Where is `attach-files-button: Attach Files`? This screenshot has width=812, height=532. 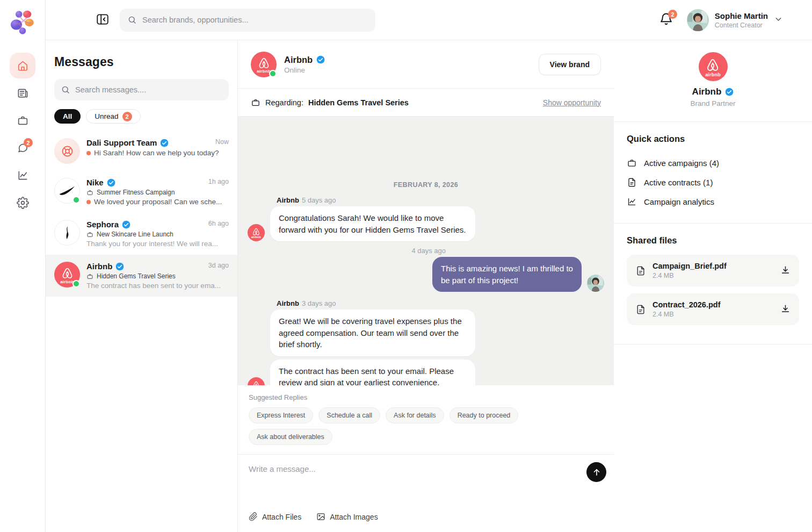
attach-files-button: Attach Files is located at coordinates (275, 517).